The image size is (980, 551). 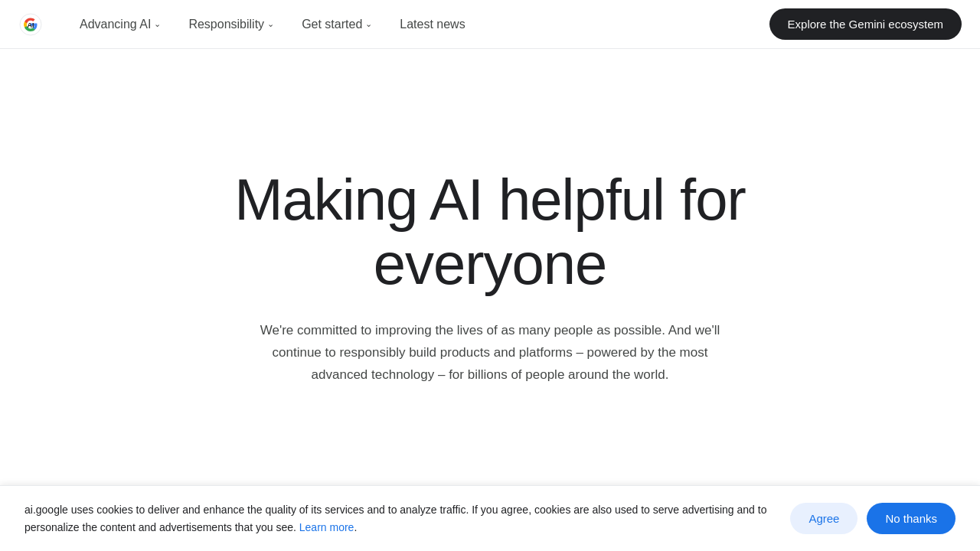 What do you see at coordinates (31, 25) in the screenshot?
I see `svg-text: AI` at bounding box center [31, 25].